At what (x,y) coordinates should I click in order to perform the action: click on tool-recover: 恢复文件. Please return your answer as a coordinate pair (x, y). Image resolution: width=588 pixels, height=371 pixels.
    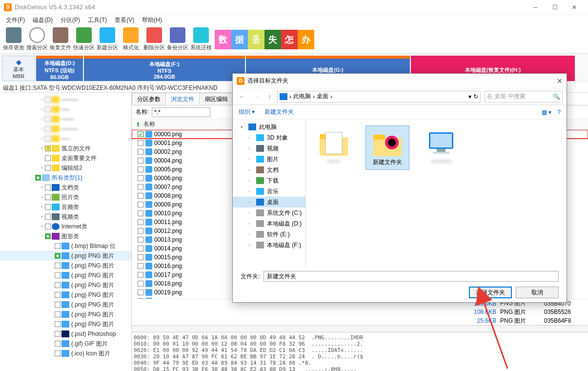
    Looking at the image, I should click on (61, 39).